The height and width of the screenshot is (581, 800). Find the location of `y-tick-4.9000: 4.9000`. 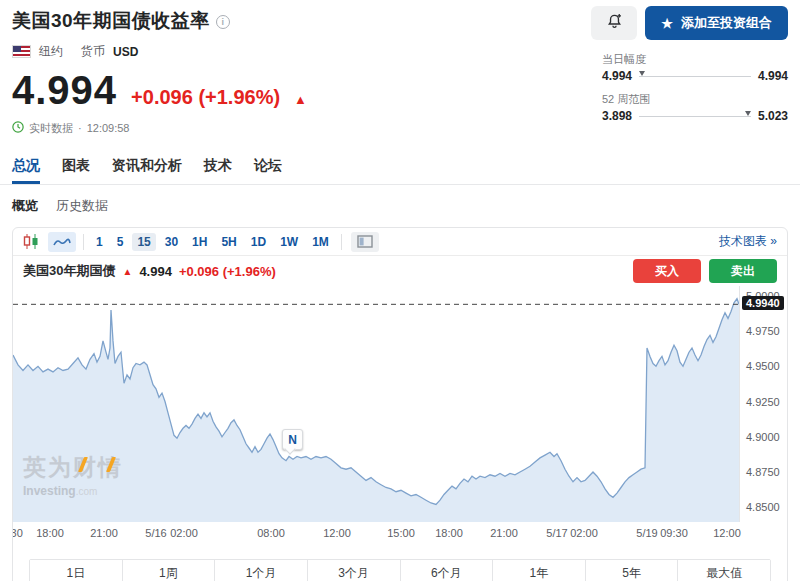

y-tick-4.9000: 4.9000 is located at coordinates (763, 437).